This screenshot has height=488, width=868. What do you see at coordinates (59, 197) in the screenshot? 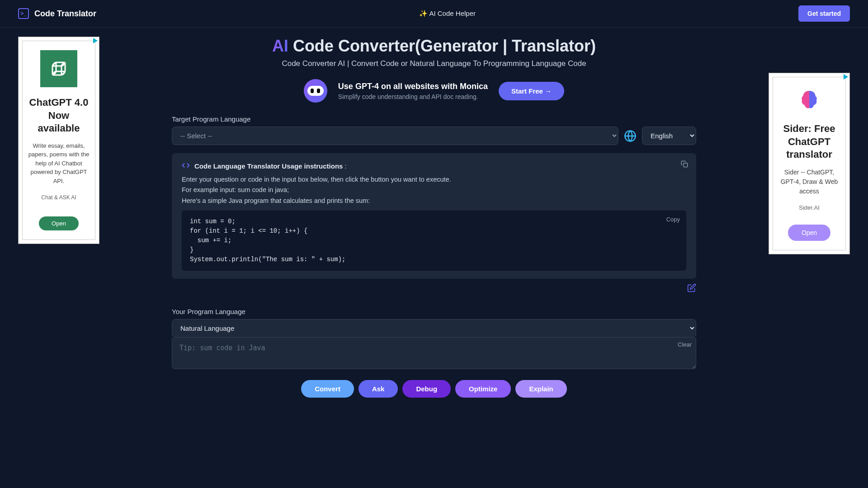
I see `ad-left-sub: Chat & ASK AI` at bounding box center [59, 197].